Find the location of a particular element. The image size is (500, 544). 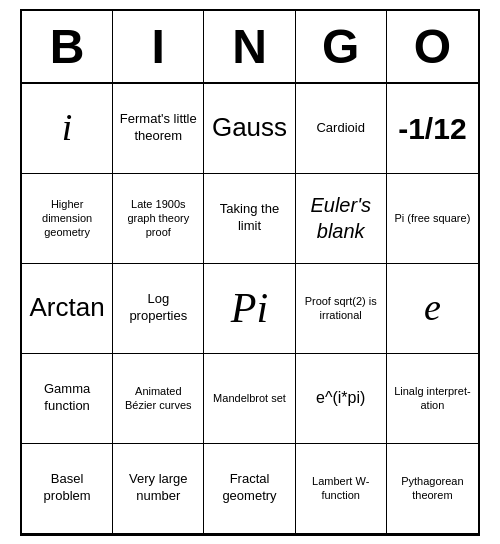

bingo-cell: Higher dimension geometry is located at coordinates (68, 219).